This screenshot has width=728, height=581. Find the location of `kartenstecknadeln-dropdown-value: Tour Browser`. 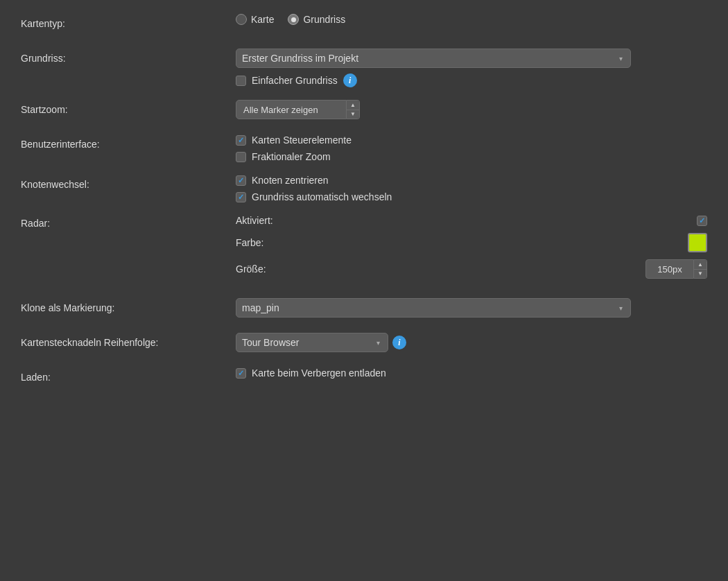

kartenstecknadeln-dropdown-value: Tour Browser is located at coordinates (270, 342).